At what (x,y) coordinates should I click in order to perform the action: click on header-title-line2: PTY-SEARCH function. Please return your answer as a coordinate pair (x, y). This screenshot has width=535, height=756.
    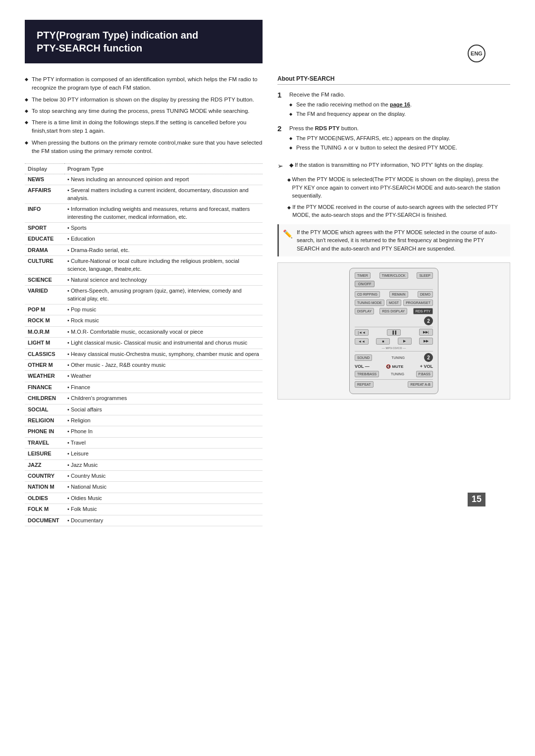
    Looking at the image, I should click on (89, 48).